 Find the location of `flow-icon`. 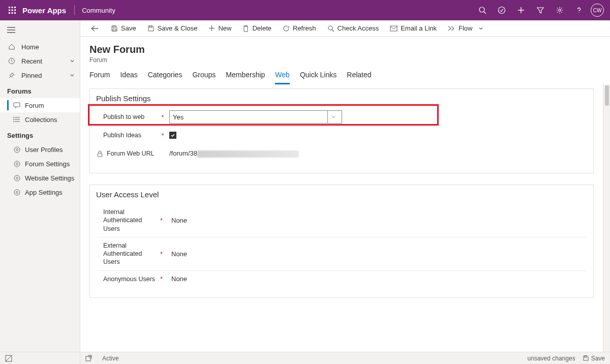

flow-icon is located at coordinates (451, 28).